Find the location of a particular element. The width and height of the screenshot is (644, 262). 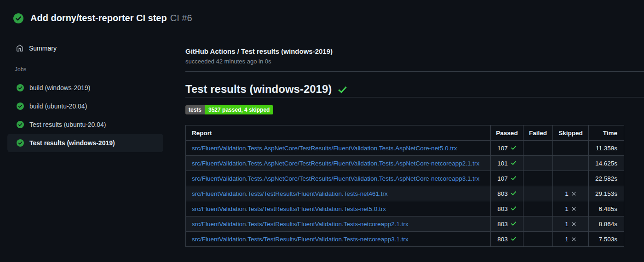

sidebar-job-item: build (ubuntu-20.04) is located at coordinates (86, 106).